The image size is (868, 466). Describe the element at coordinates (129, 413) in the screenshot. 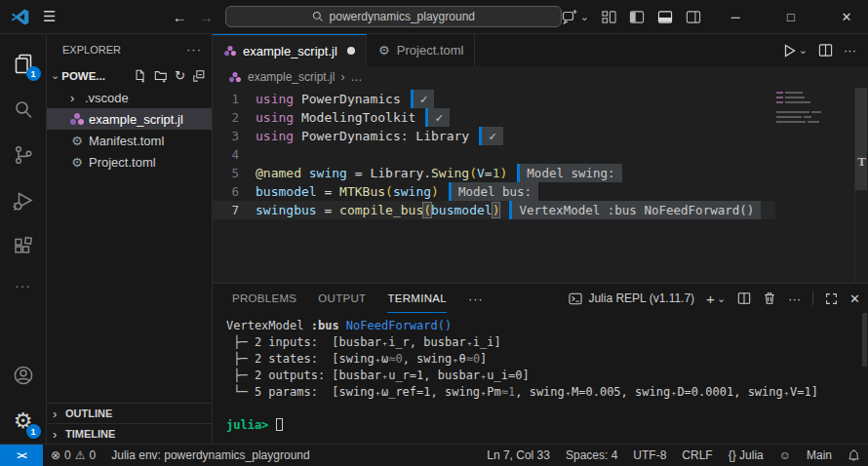

I see `outline-section: › OUTLINE` at that location.